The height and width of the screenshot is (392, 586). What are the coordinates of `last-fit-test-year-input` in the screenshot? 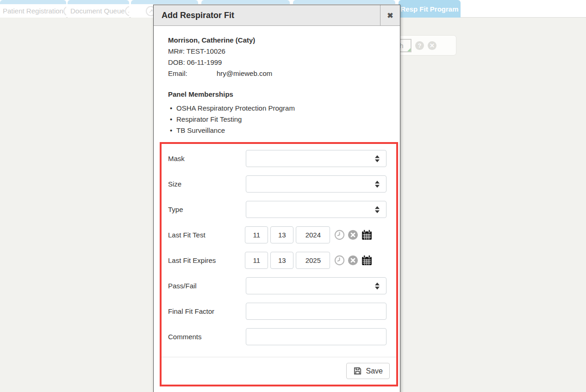 It's located at (313, 235).